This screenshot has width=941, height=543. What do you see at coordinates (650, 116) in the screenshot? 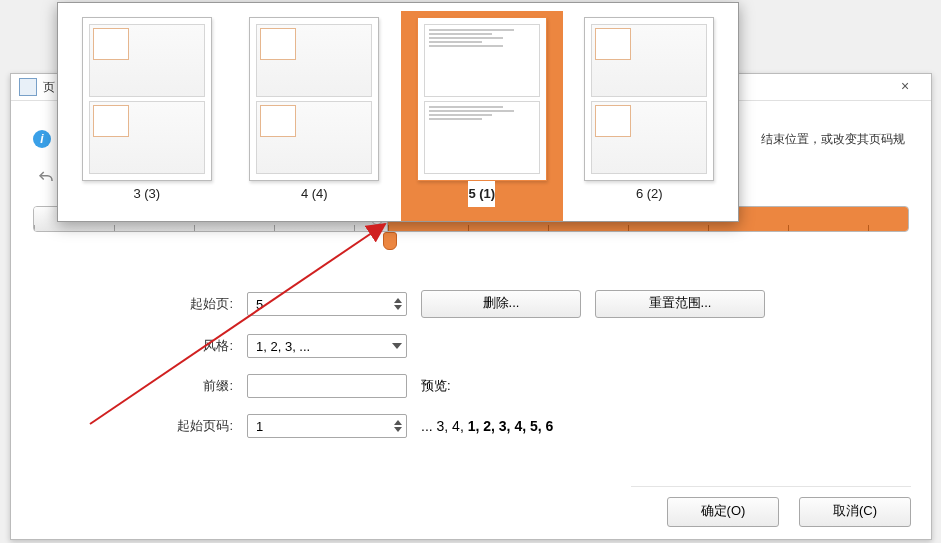
I see `thumbnail-item: 6 (2)` at bounding box center [650, 116].